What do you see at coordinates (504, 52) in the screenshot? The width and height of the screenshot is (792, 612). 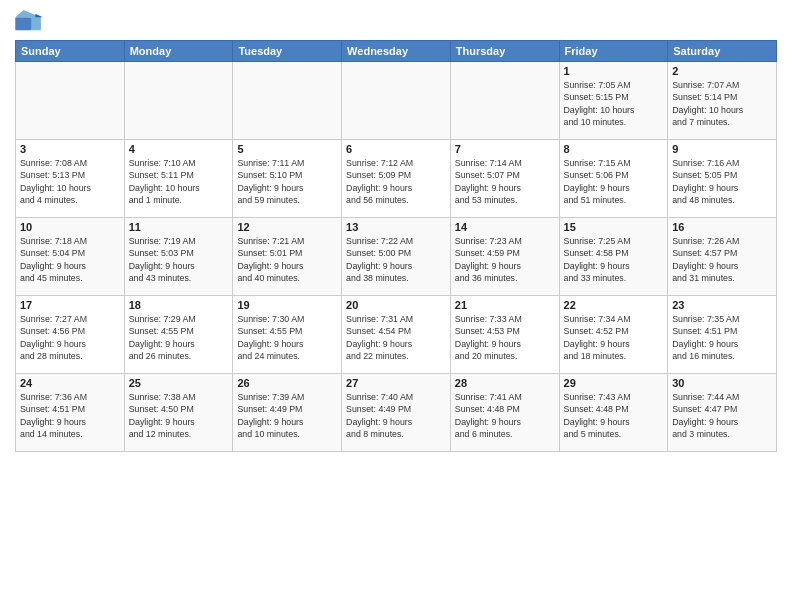 I see `weekday-header-cell: Thursday` at bounding box center [504, 52].